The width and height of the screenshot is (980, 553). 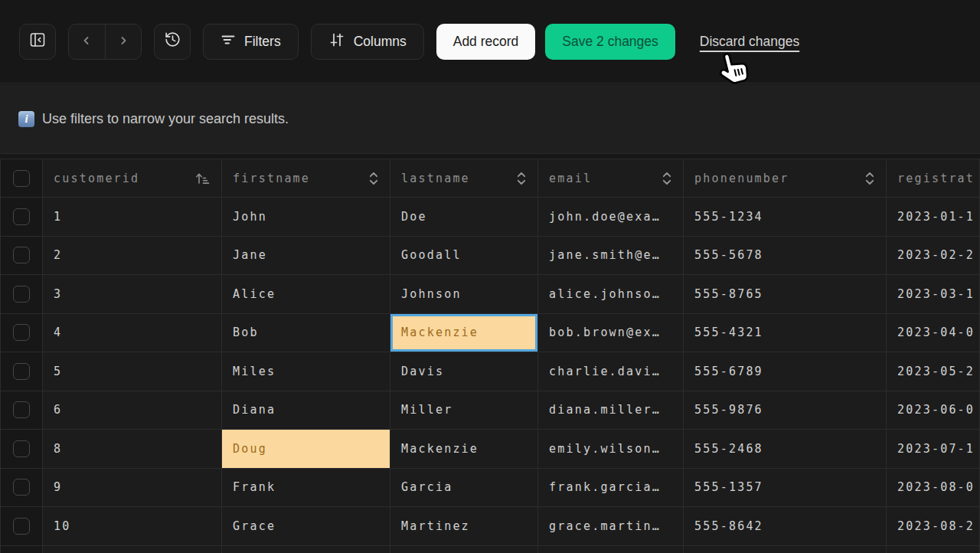 What do you see at coordinates (933, 218) in the screenshot?
I see `cell-registrationdate: 2023-01-1` at bounding box center [933, 218].